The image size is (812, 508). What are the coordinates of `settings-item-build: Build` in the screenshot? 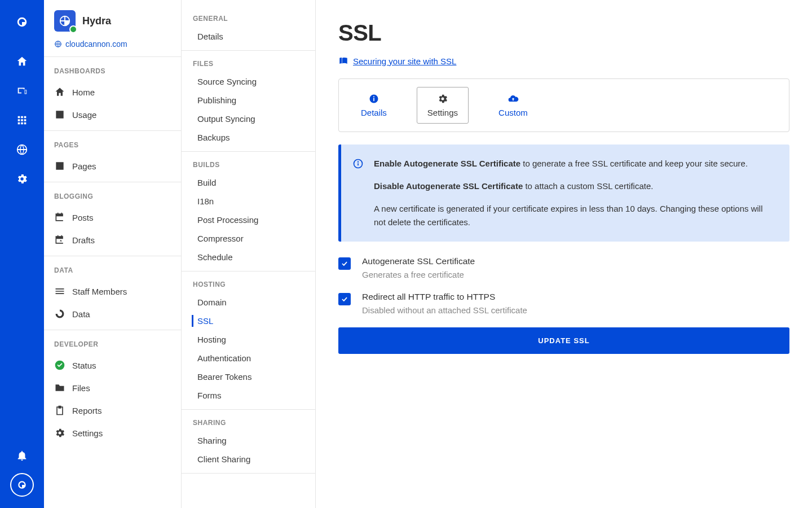 It's located at (248, 183).